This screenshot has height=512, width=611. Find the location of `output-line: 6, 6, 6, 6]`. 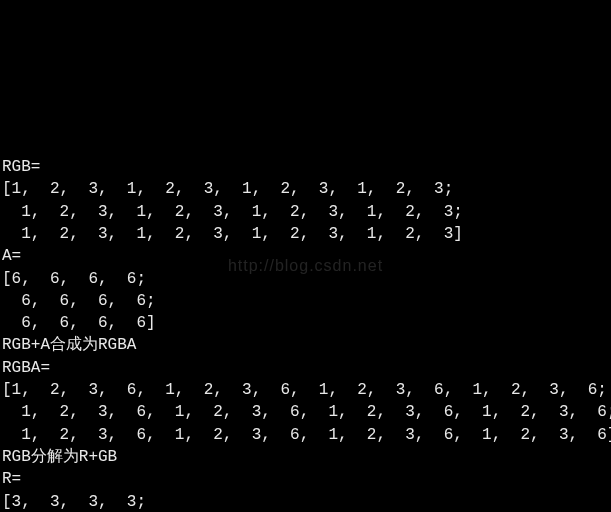

output-line: 6, 6, 6, 6] is located at coordinates (79, 323).